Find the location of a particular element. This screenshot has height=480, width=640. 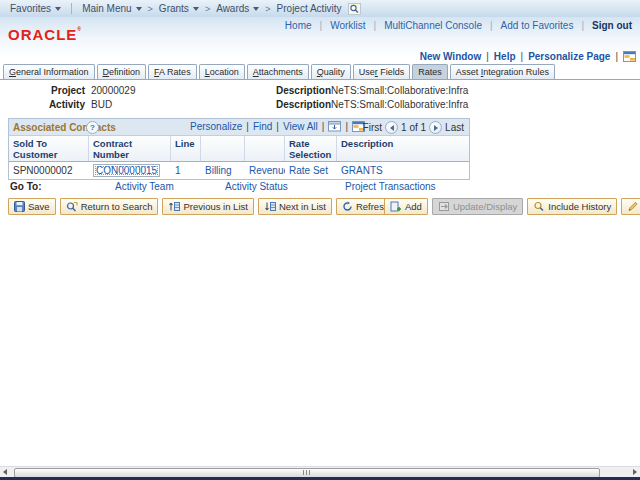

activity-team-link: Activity Team is located at coordinates (144, 186).